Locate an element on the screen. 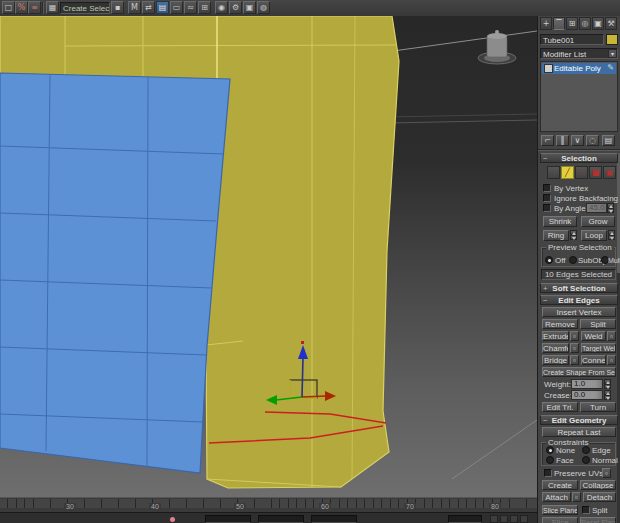 The width and height of the screenshot is (620, 523). selection-lock-icon is located at coordinates (172, 520).